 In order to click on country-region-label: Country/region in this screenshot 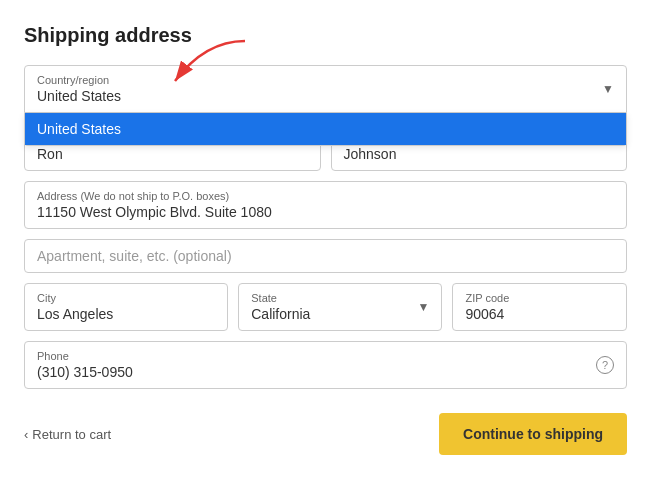, I will do `click(326, 80)`.